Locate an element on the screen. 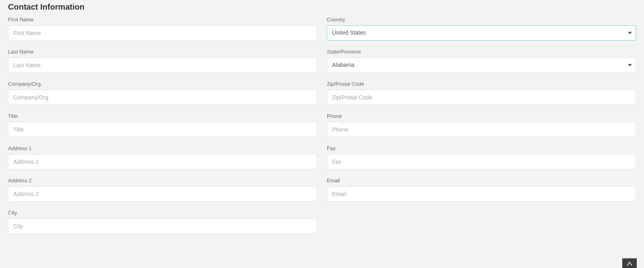  fax-input is located at coordinates (481, 162).